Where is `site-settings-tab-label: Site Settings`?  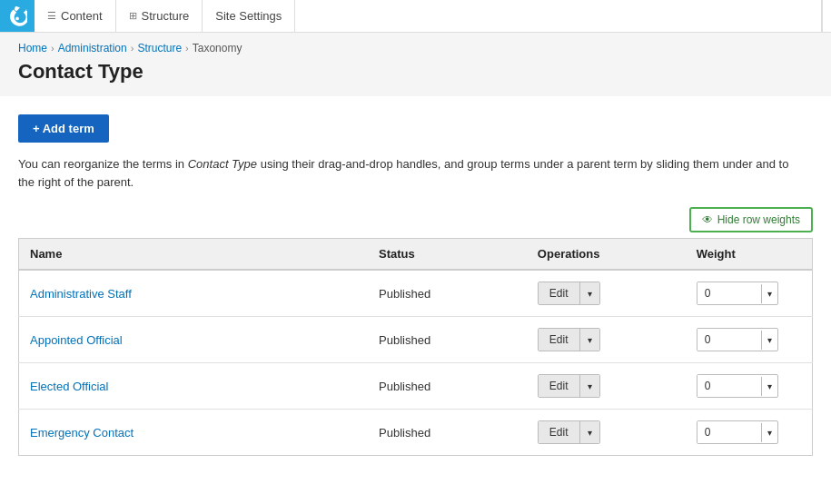 site-settings-tab-label: Site Settings is located at coordinates (249, 16).